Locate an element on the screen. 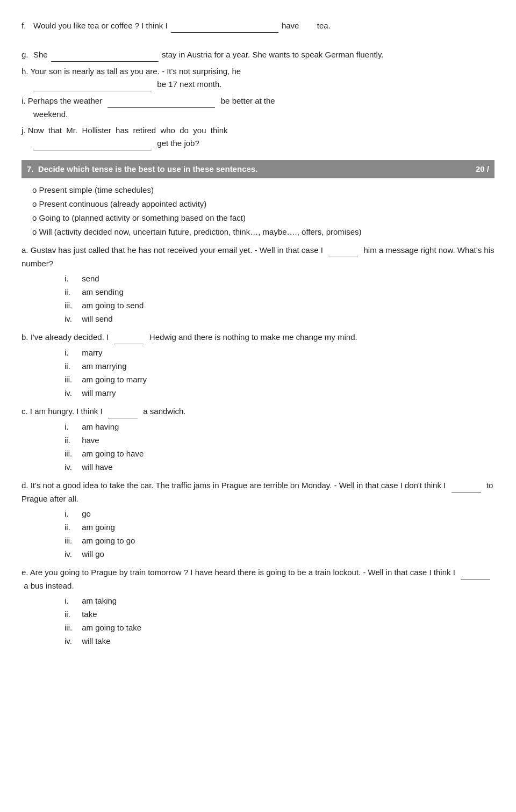 Image resolution: width=516 pixels, height=812 pixels. option-d-iii: iii. am going to go is located at coordinates (280, 541).